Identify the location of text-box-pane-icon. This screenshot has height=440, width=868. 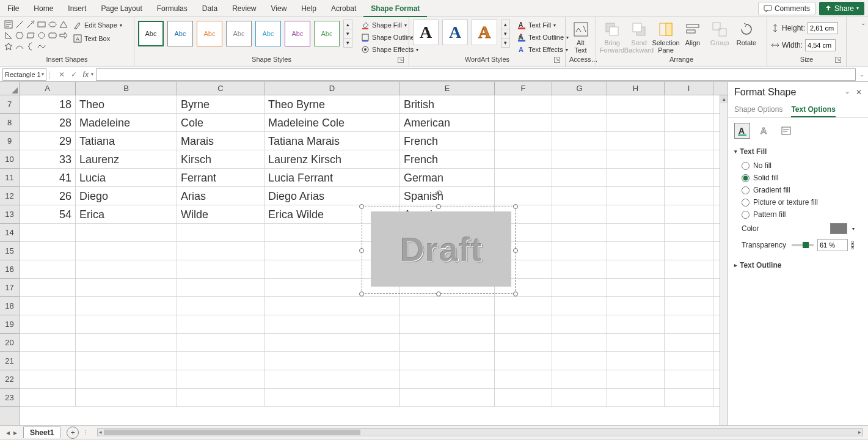
(786, 131).